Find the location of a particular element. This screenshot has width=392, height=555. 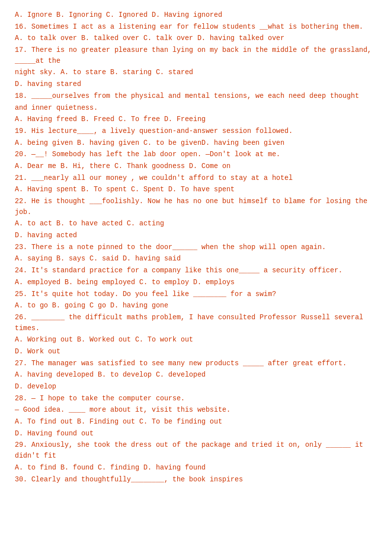

content-line-21: A. employed B. being employed C. to empl… is located at coordinates (196, 283).